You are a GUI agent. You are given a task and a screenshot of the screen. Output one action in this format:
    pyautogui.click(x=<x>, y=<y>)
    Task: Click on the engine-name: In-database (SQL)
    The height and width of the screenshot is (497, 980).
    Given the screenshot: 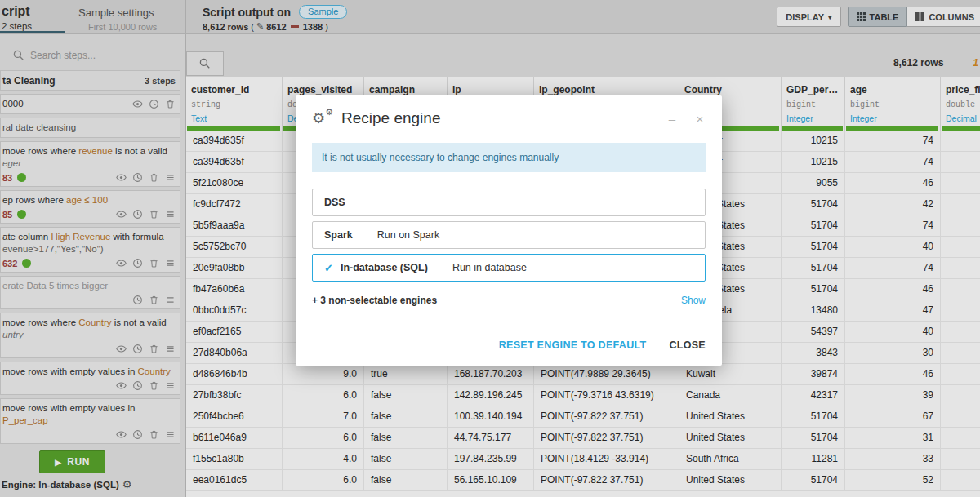 What is the action you would take?
    pyautogui.click(x=384, y=268)
    